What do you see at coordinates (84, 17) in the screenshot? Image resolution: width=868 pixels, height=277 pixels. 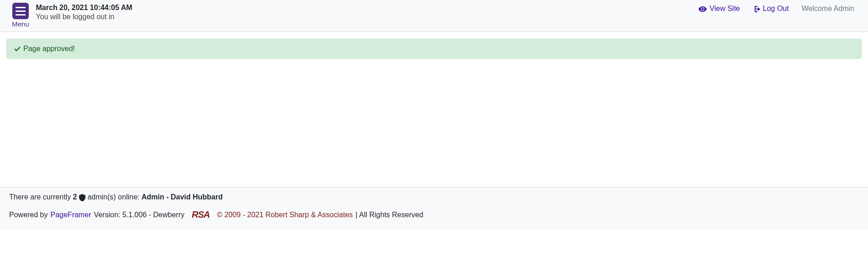 I see `logout-countdown-text: You will be logged out in` at bounding box center [84, 17].